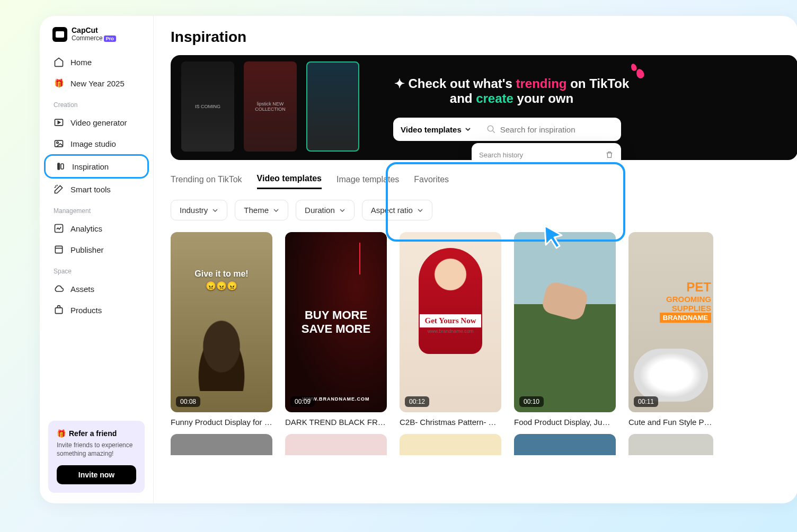 The image size is (797, 532). What do you see at coordinates (207, 180) in the screenshot?
I see `tab-trending: Trending on TikTok` at bounding box center [207, 180].